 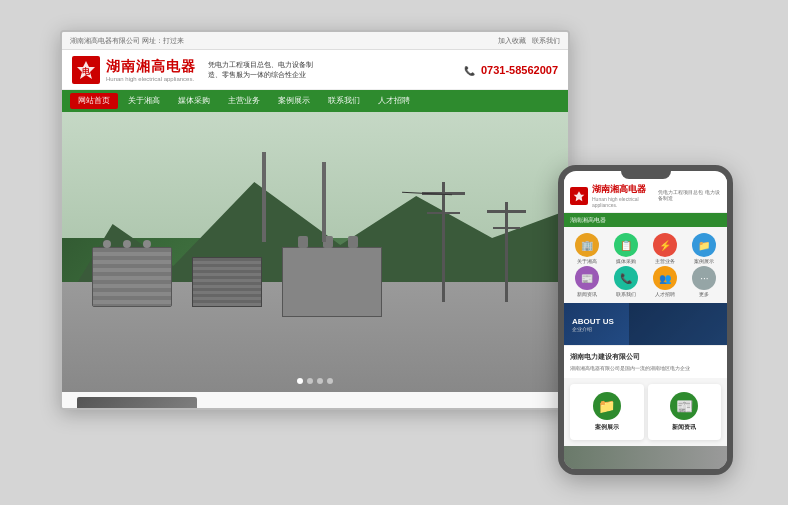 I want to click on mobile-bottom-grid: 📁 案例展示 📰 新闻资讯, so click(x=646, y=412).